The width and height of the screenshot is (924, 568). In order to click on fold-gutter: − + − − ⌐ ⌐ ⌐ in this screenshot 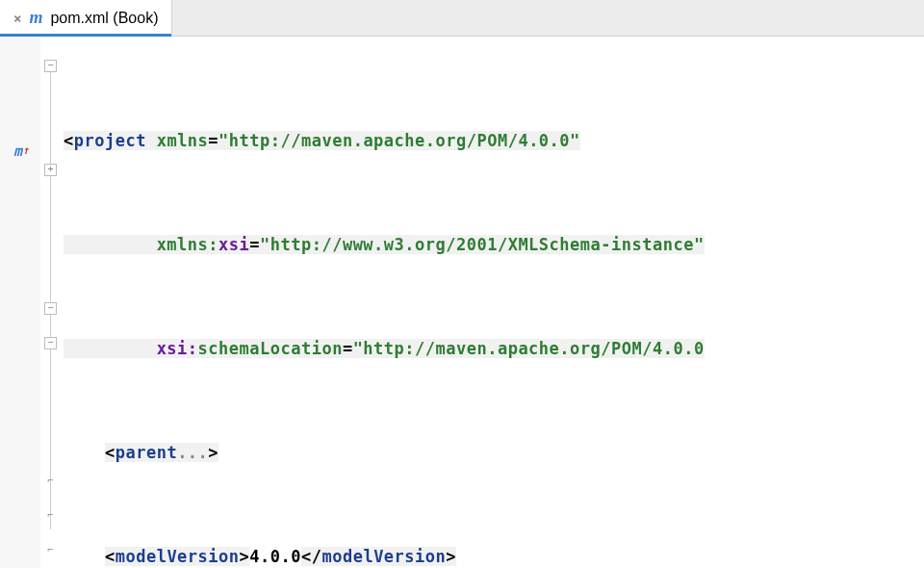, I will do `click(51, 302)`.